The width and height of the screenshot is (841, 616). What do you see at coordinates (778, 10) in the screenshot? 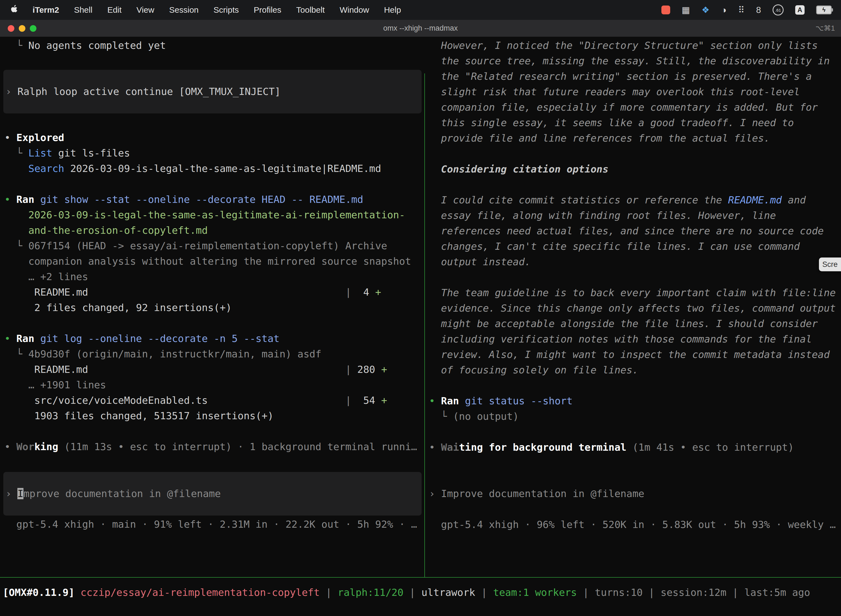
I see `gauge-icon: .61` at bounding box center [778, 10].